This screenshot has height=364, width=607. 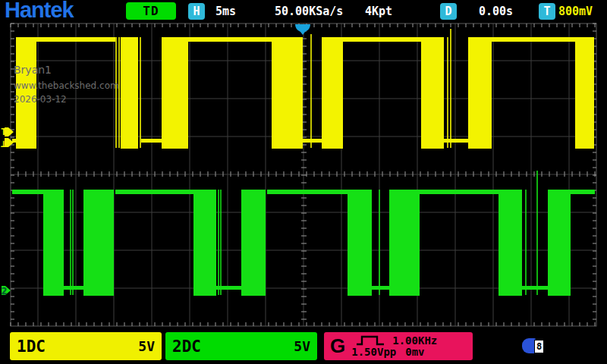 I want to click on ch2-marker-label: 2, so click(x=5, y=291).